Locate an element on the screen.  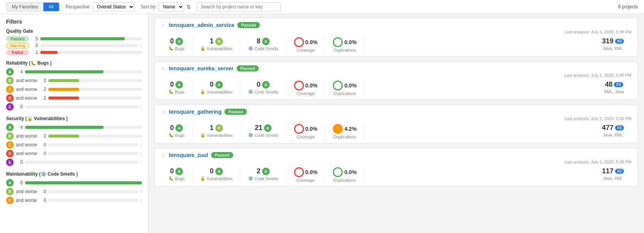
smells-count-0: 8 is located at coordinates (259, 41).